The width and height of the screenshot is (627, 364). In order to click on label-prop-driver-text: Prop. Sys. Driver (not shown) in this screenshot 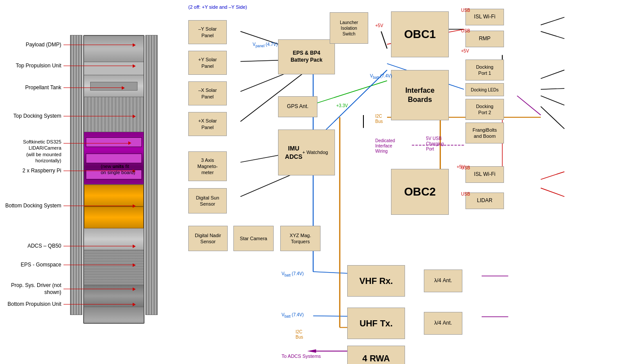, I will do `click(32, 289)`.